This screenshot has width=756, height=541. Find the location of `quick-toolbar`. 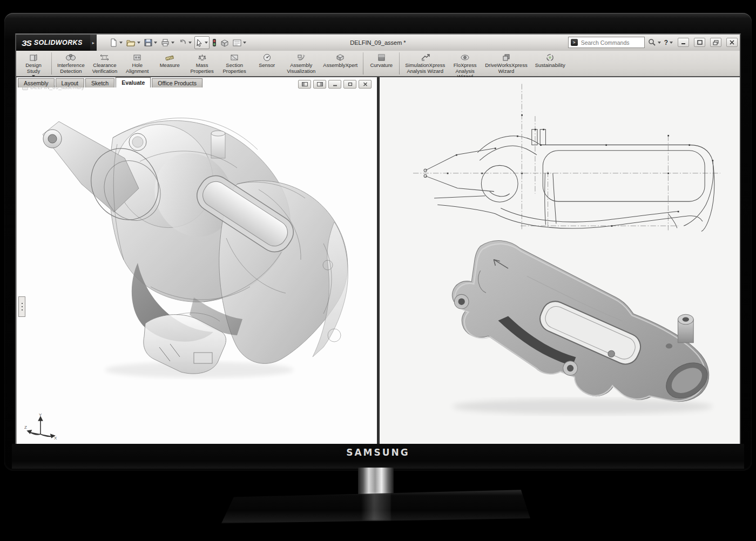

quick-toolbar is located at coordinates (178, 43).